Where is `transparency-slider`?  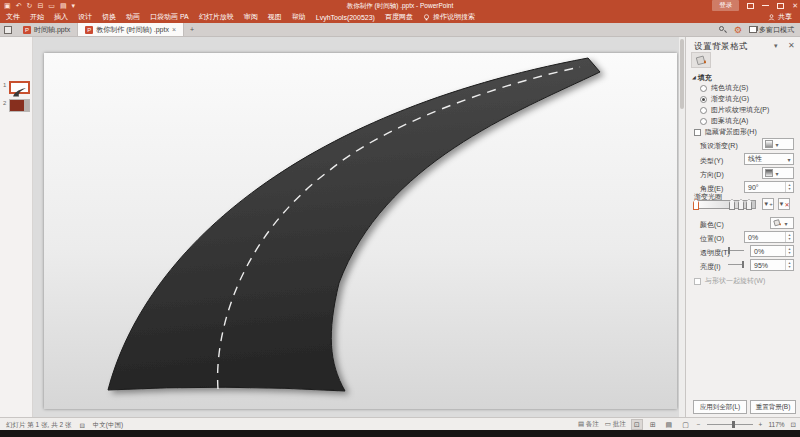 transparency-slider is located at coordinates (736, 251).